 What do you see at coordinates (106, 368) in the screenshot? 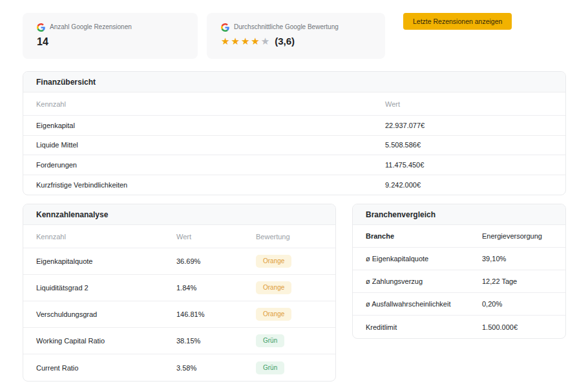
I see `row-kennzahl: Current Ratio` at bounding box center [106, 368].